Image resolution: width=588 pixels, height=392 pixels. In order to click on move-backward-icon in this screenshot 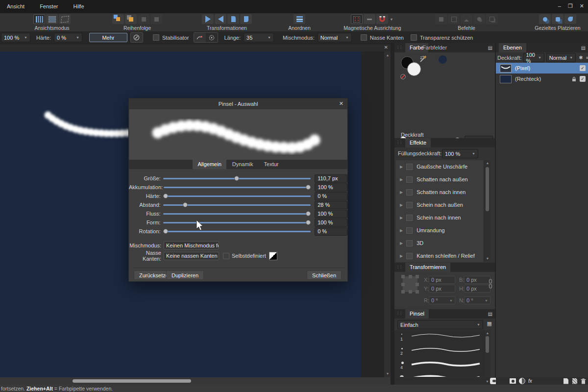, I will do `click(144, 19)`.